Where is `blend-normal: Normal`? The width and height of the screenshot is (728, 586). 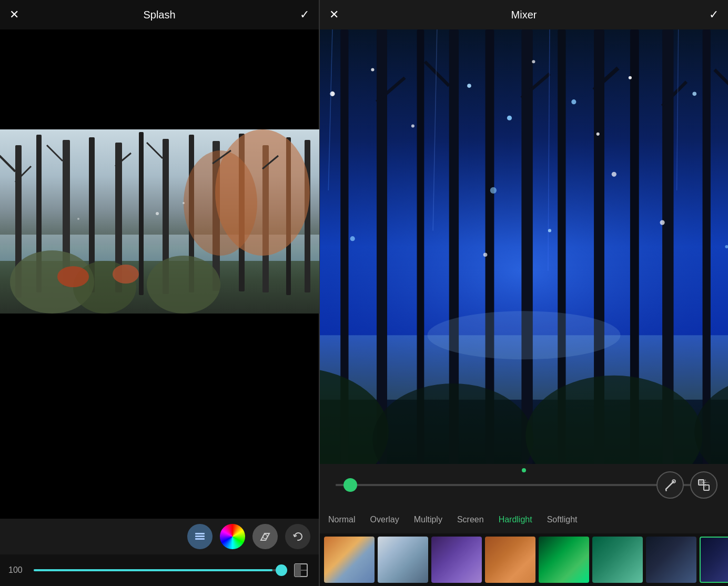 blend-normal: Normal is located at coordinates (342, 520).